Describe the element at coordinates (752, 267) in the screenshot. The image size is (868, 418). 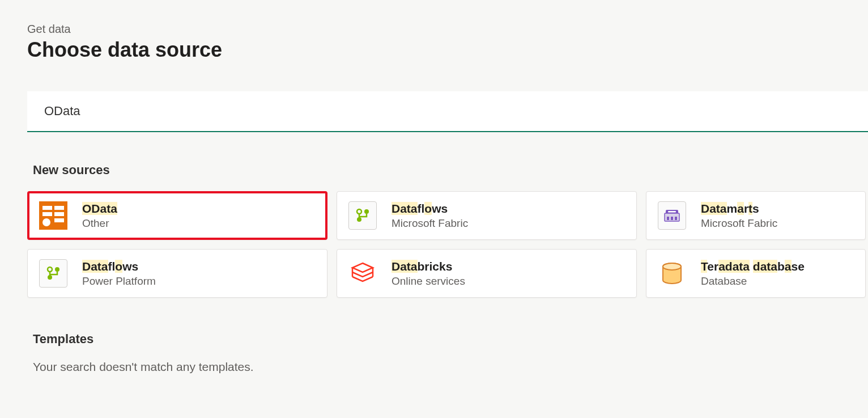
I see `source-title: Teradata database` at that location.